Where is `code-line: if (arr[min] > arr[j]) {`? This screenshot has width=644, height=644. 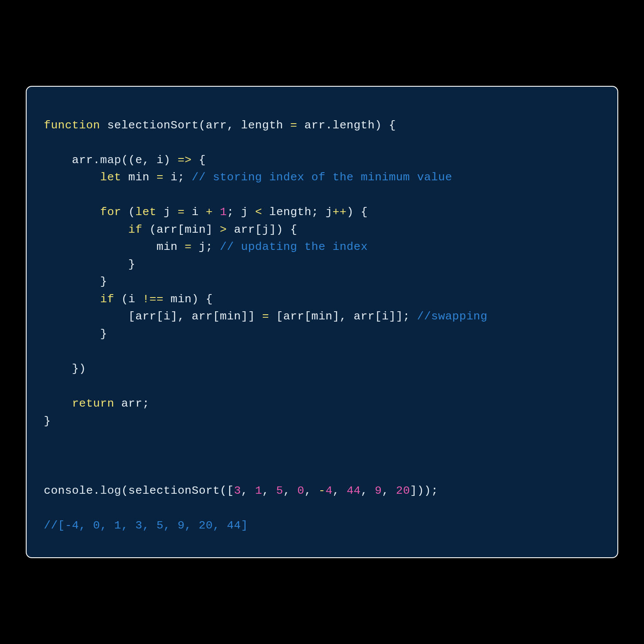 code-line: if (arr[min] > arr[j]) { is located at coordinates (171, 230).